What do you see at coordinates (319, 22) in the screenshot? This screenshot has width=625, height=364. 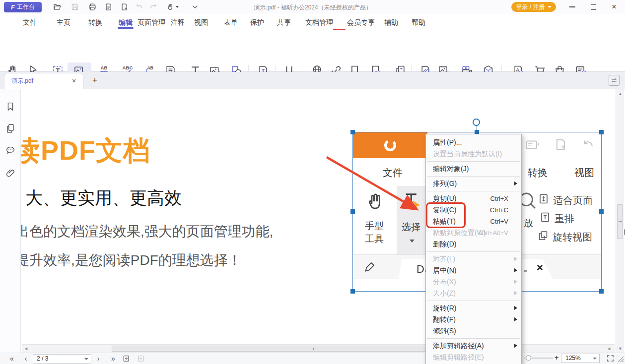 I see `menu-document-management: 文档管理` at bounding box center [319, 22].